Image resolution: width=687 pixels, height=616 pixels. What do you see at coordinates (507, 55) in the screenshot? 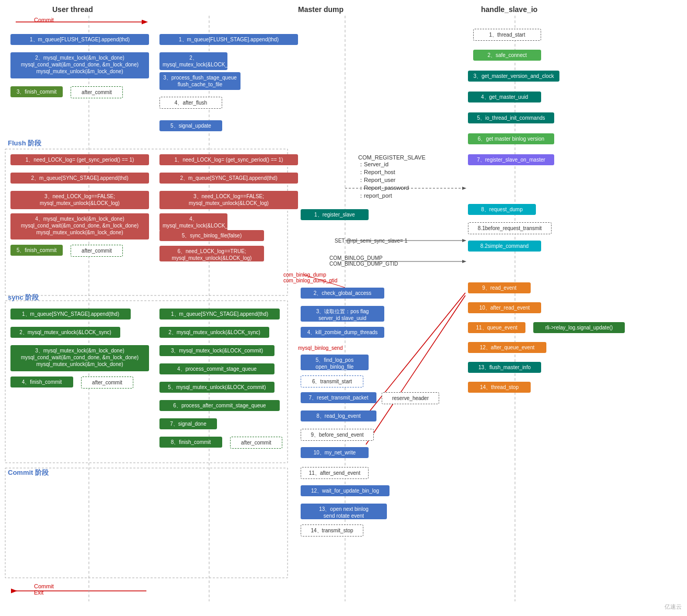
I see `slave-box2: 2、safe_connect` at bounding box center [507, 55].